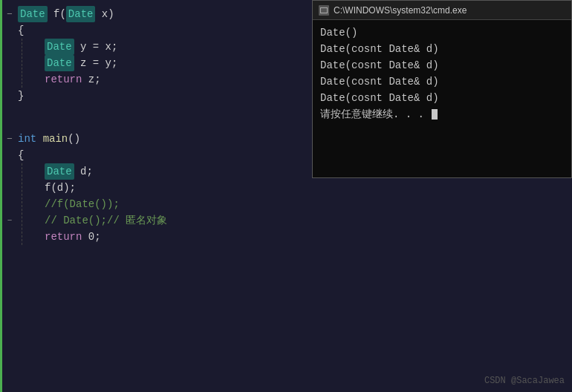 The width and height of the screenshot is (572, 392). I want to click on code-line-brace-open-main: {, so click(165, 155).